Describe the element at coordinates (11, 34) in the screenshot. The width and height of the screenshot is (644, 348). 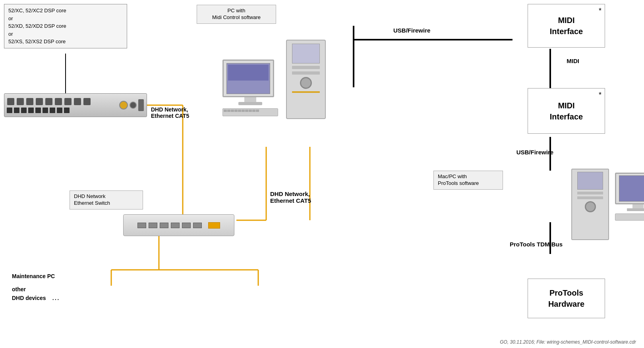
I see `dsp-core-text4: or` at that location.